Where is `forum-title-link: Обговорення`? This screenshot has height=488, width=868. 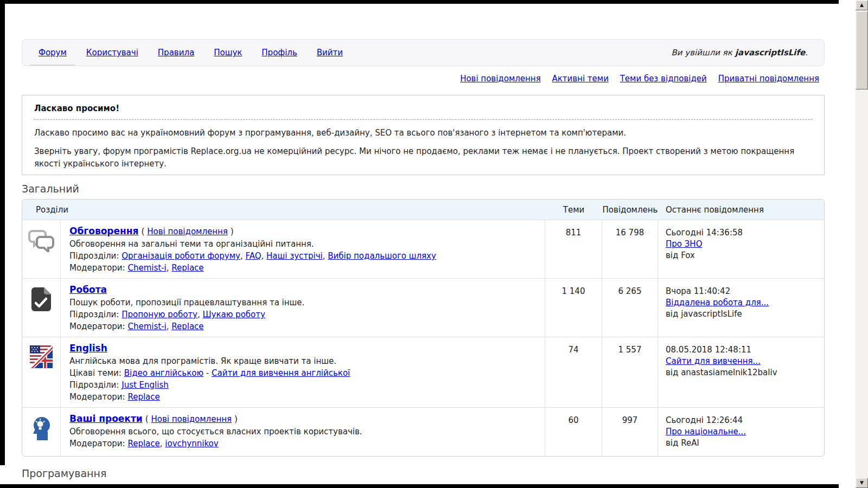 forum-title-link: Обговорення is located at coordinates (104, 231).